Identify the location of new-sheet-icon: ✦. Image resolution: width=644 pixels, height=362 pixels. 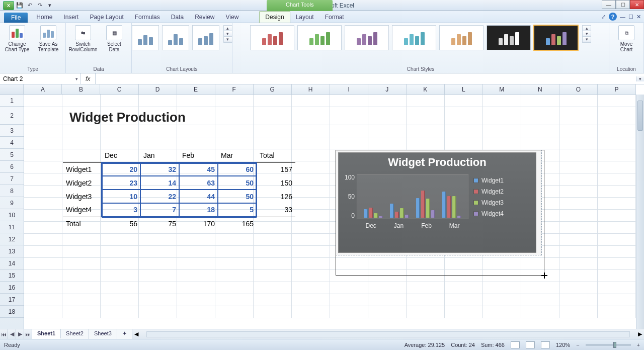
(125, 334).